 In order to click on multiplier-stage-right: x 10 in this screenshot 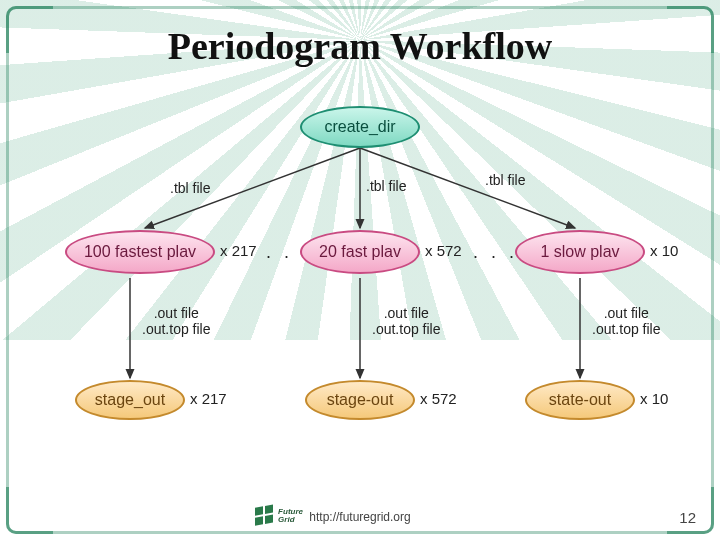, I will do `click(654, 398)`.